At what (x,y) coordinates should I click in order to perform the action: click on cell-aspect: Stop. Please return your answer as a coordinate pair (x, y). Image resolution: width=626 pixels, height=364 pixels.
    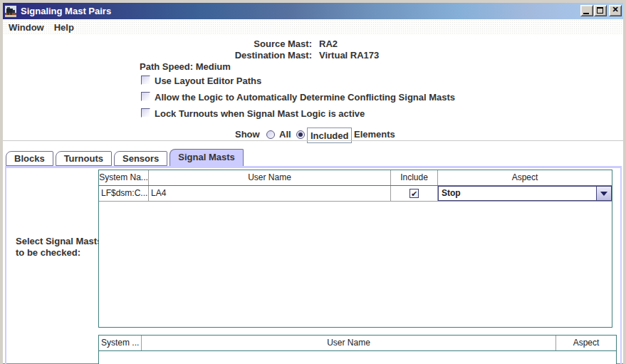
    Looking at the image, I should click on (525, 194).